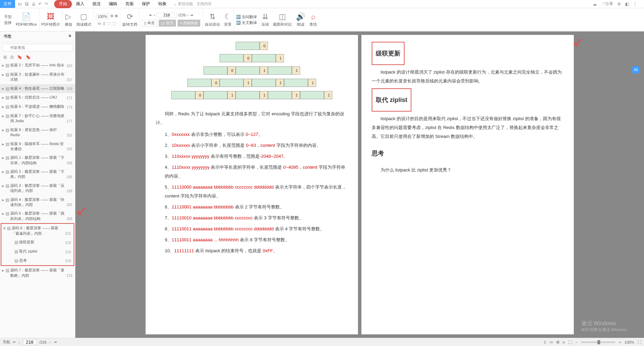 The height and width of the screenshot is (346, 644). Describe the element at coordinates (104, 23) in the screenshot. I see `fit-page-icon: ▯` at that location.